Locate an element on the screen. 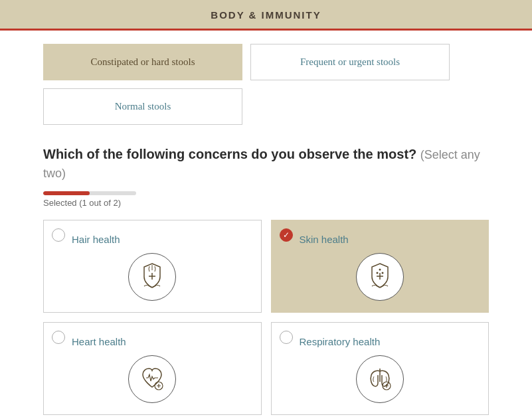  option-card-skin: ✓ Skin health is located at coordinates (380, 266).